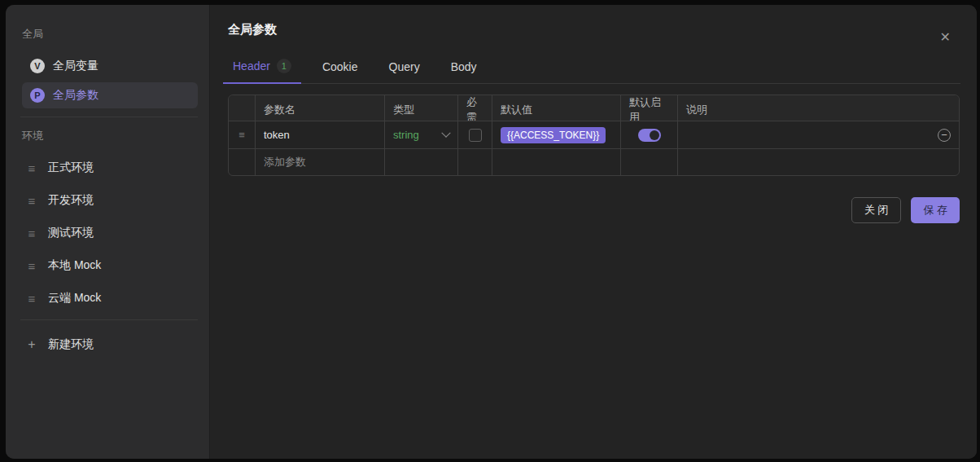  I want to click on sidebar-item-env-testing: ≡ 测试环境, so click(110, 233).